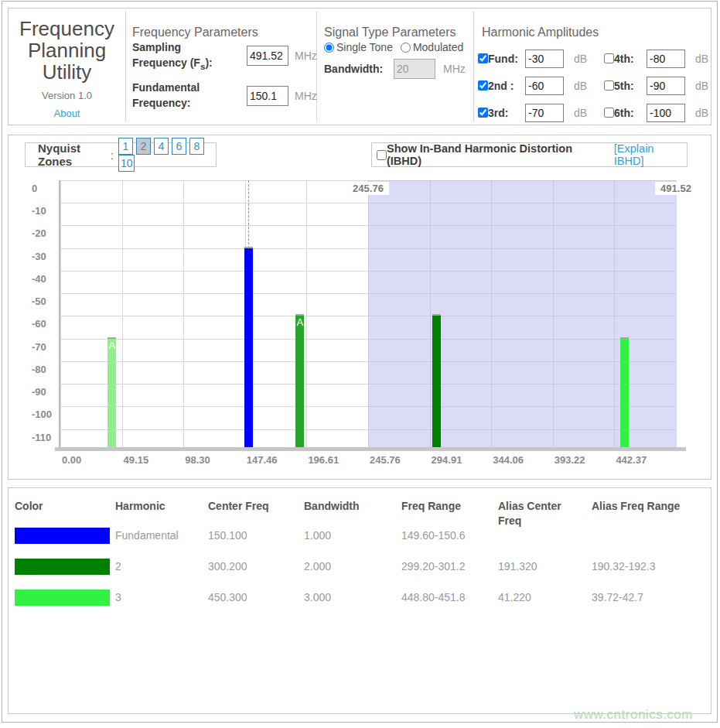 Image resolution: width=720 pixels, height=728 pixels. I want to click on y-tick-label: -40, so click(47, 279).